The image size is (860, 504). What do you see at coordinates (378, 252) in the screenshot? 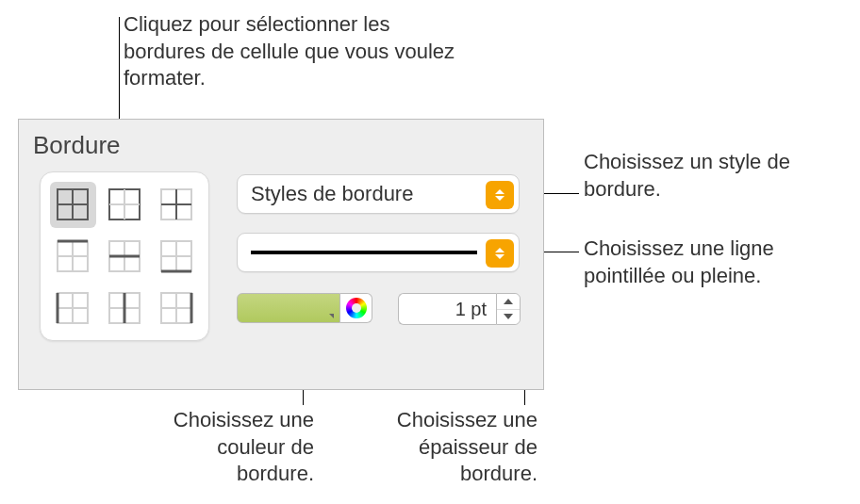
I see `border-line-type-popup` at bounding box center [378, 252].